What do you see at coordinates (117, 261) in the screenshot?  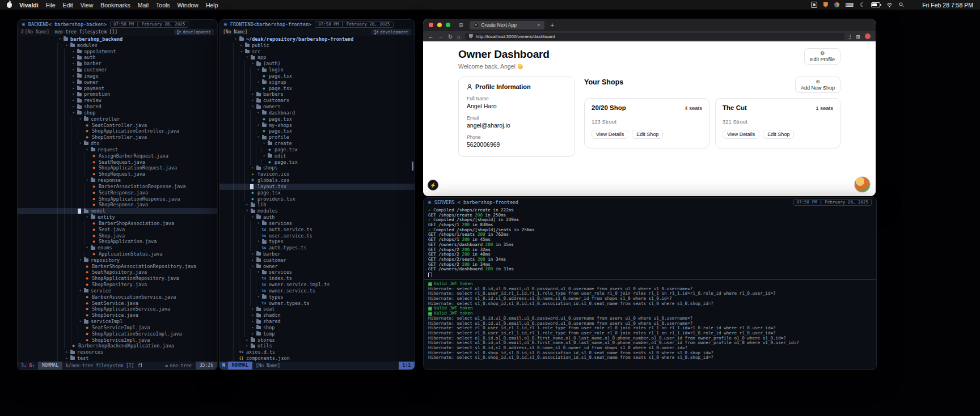 I see `tree-dir-repository: ▾repository` at bounding box center [117, 261].